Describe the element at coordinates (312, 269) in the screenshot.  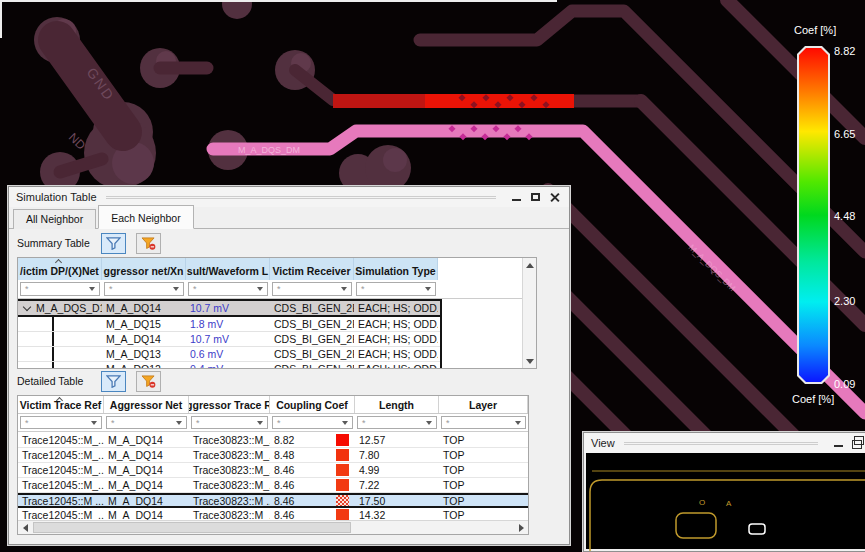
I see `column-header-victim-receiver: Victim Receiver` at that location.